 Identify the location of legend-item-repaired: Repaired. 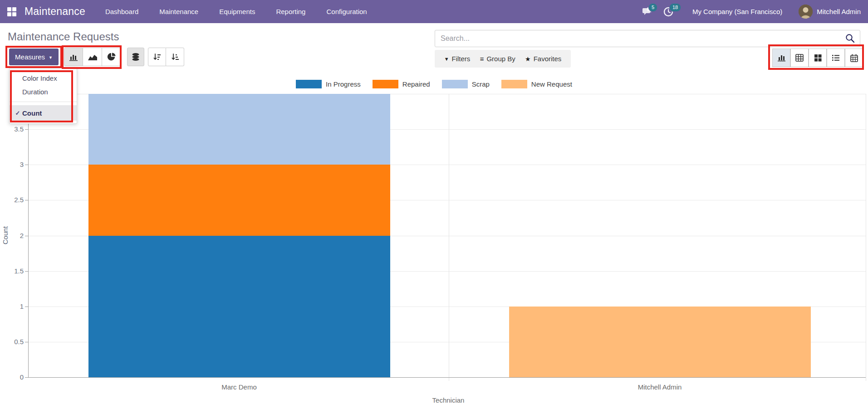
(401, 84).